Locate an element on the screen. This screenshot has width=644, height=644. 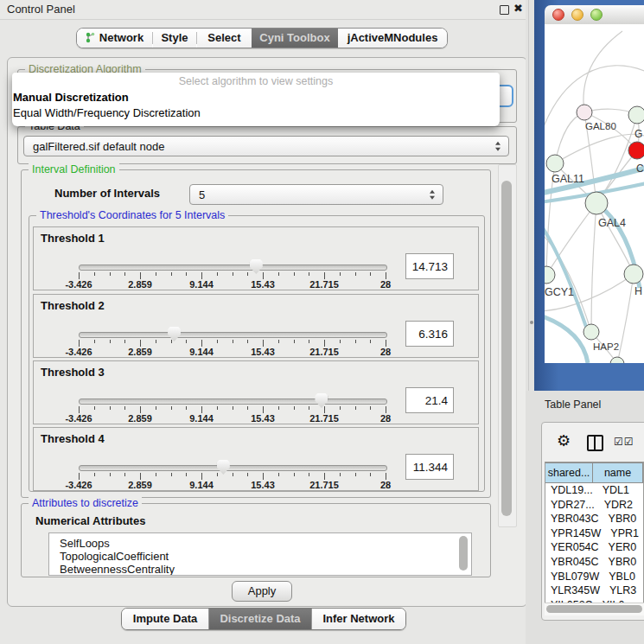
columns-icon is located at coordinates (595, 443).